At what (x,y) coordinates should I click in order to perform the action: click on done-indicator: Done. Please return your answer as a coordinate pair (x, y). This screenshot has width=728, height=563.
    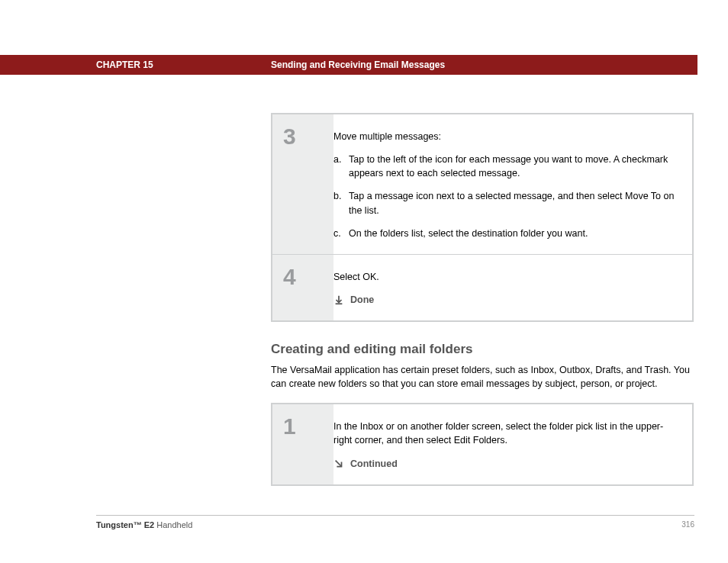
    Looking at the image, I should click on (505, 300).